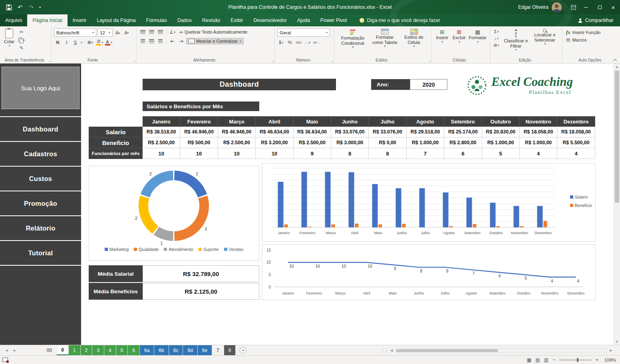 The width and height of the screenshot is (620, 364). I want to click on salario-cell-julho: R$ 33.076,00, so click(388, 132).